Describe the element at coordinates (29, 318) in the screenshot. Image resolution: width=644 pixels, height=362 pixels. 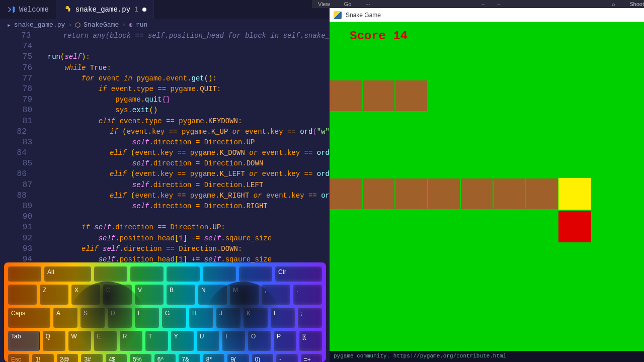
I see `keyboard-key: Caps` at that location.